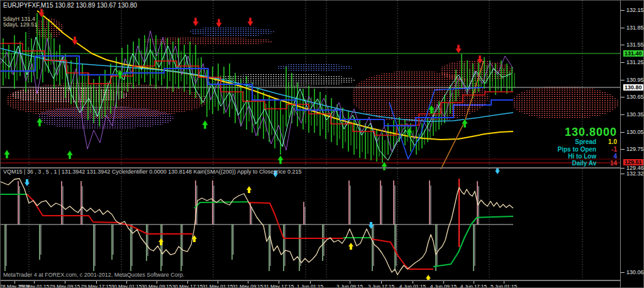 Image resolution: width=644 pixels, height=288 pixels. What do you see at coordinates (635, 45) in the screenshot?
I see `price-axis-label: 131.55` at bounding box center [635, 45].